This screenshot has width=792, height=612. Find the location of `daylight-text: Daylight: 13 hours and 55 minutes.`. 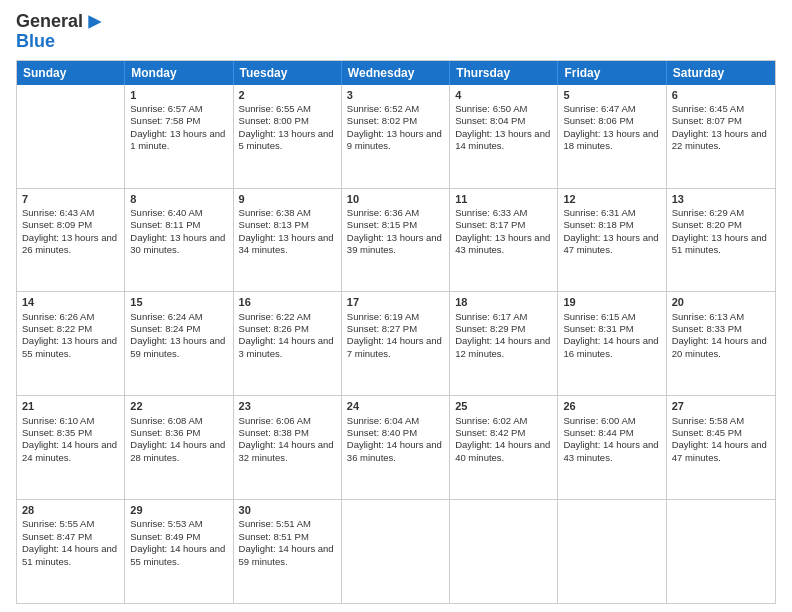

daylight-text: Daylight: 13 hours and 55 minutes. is located at coordinates (70, 348).